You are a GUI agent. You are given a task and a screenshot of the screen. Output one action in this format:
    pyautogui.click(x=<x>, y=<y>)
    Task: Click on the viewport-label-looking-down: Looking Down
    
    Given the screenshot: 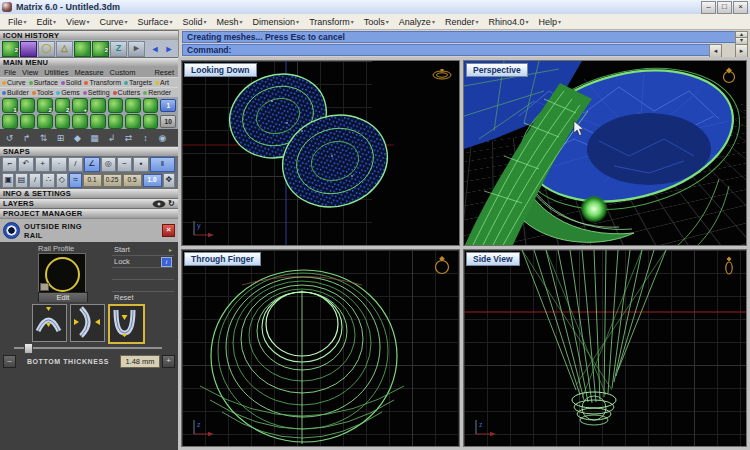 What is the action you would take?
    pyautogui.click(x=220, y=70)
    